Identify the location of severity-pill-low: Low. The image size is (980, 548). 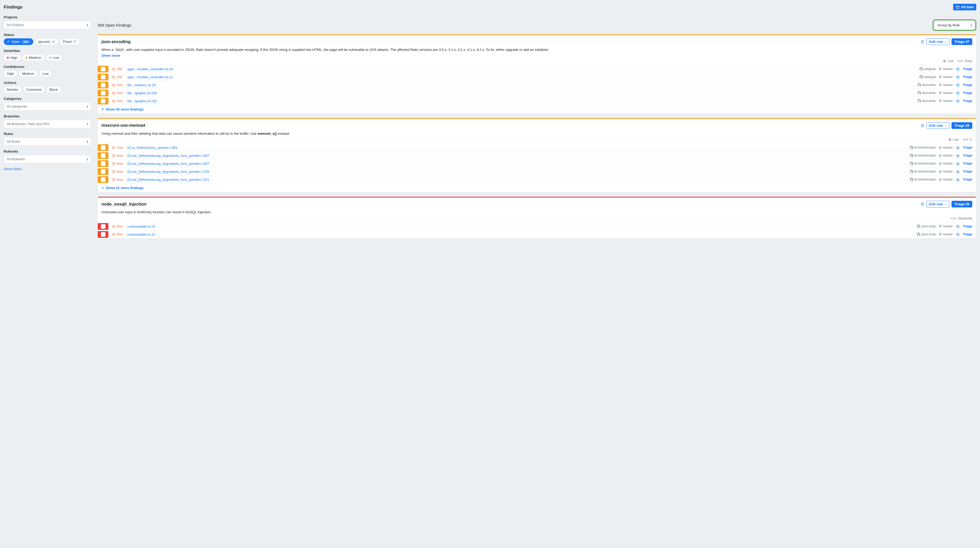
(54, 58).